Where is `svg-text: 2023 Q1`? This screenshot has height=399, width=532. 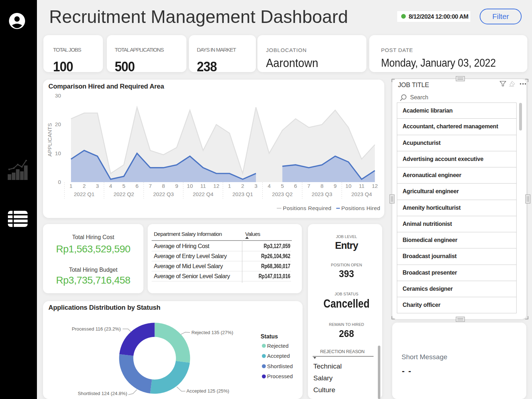 svg-text: 2023 Q1 is located at coordinates (243, 194).